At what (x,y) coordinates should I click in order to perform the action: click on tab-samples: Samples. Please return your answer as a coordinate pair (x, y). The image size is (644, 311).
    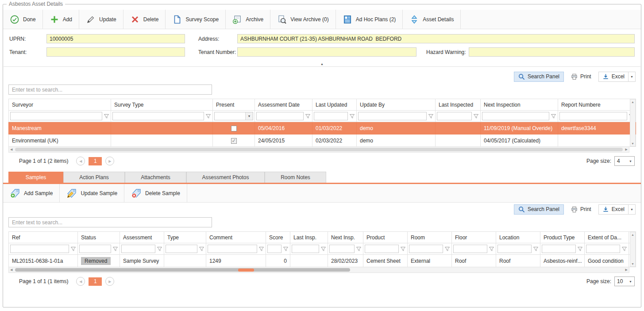
    Looking at the image, I should click on (36, 177).